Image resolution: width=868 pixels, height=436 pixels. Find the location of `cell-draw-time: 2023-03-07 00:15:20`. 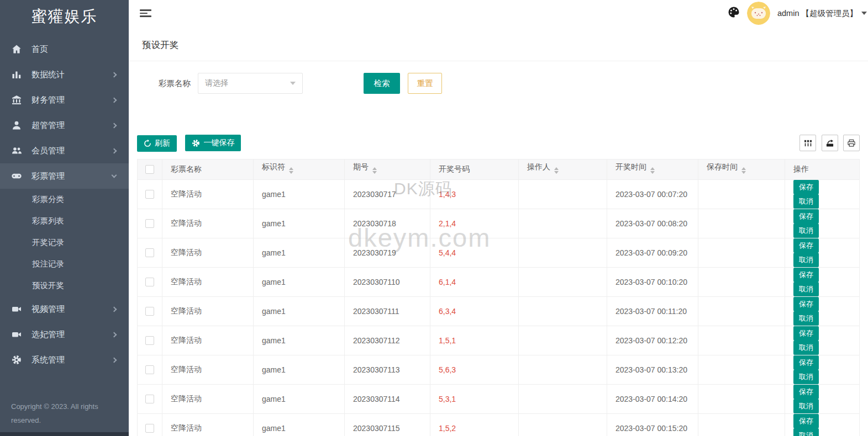

cell-draw-time: 2023-03-07 00:15:20 is located at coordinates (653, 425).